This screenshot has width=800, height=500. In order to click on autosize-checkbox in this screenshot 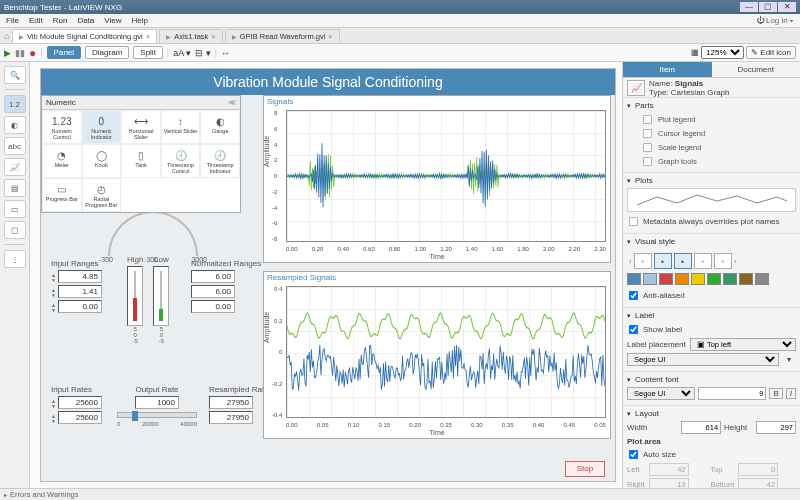, I will do `click(634, 454)`.